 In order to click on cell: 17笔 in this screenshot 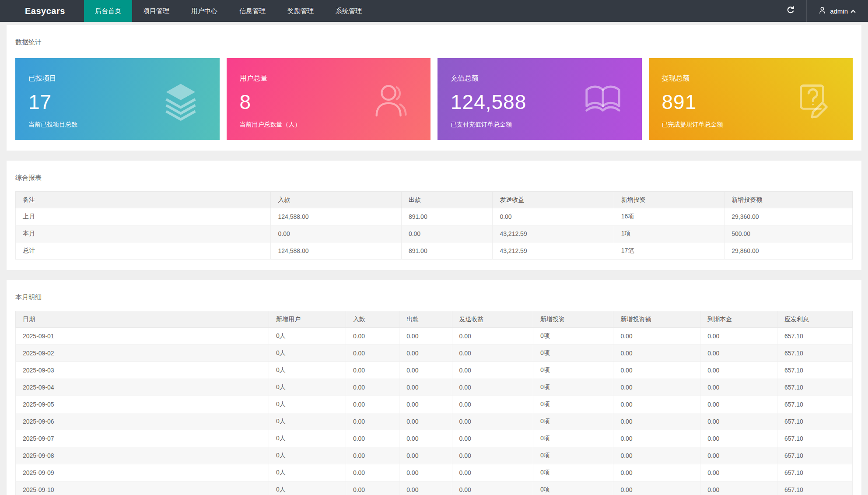, I will do `click(669, 251)`.